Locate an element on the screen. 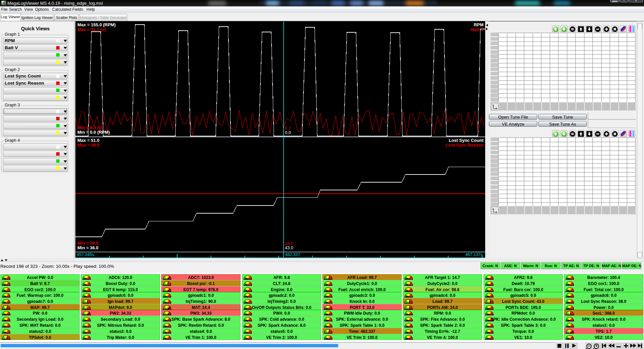 This screenshot has height=349, width=644. svg-text: Min = 8.3 (v) is located at coordinates (90, 127).